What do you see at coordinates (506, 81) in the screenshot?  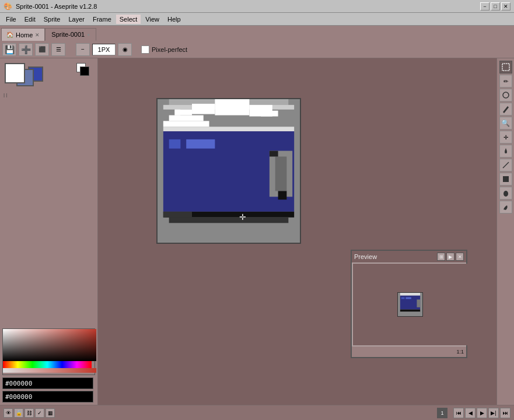 I see `rtool-pencil: ✏` at bounding box center [506, 81].